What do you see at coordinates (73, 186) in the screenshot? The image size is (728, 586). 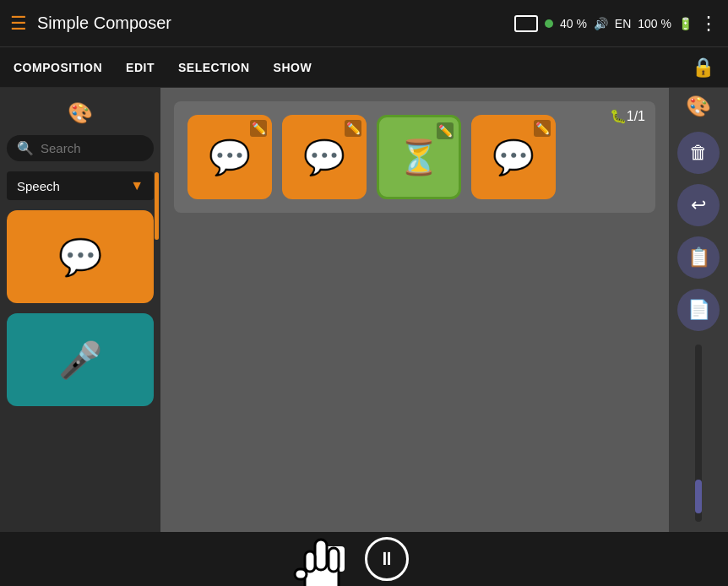 I see `dropdown-label: Speech` at bounding box center [73, 186].